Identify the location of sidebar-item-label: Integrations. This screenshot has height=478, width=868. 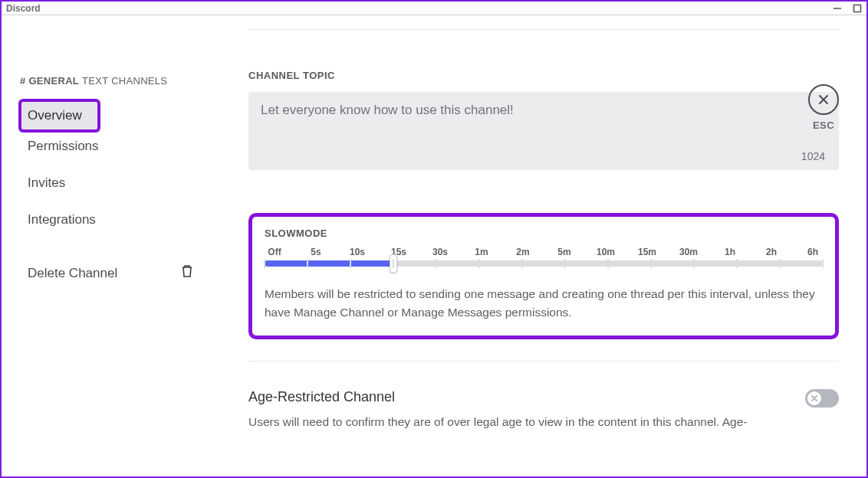
(61, 219).